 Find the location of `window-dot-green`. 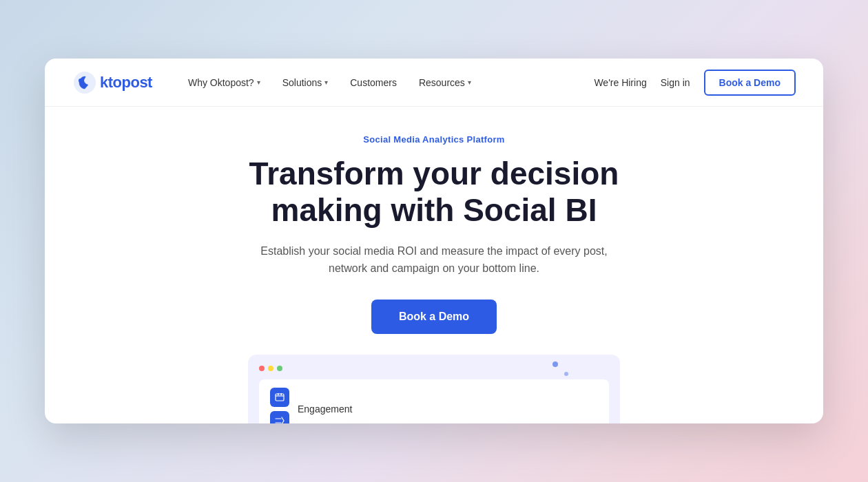

window-dot-green is located at coordinates (280, 368).